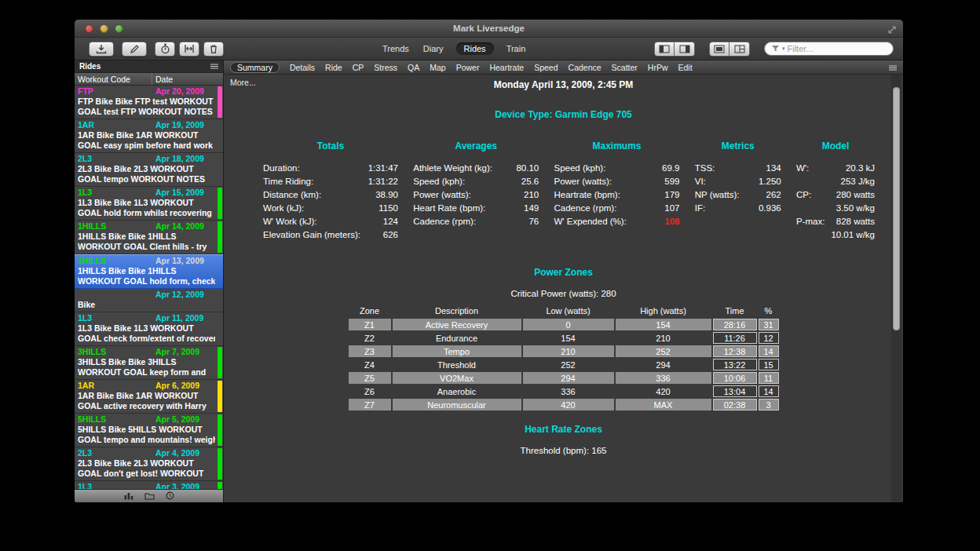 The image size is (980, 551). Describe the element at coordinates (119, 28) in the screenshot. I see `zoom-button` at that location.